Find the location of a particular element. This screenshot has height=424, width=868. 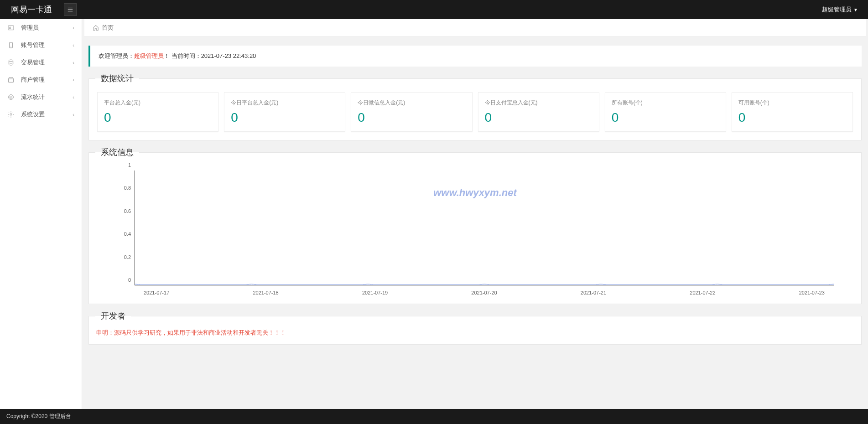

top-header: 网易一卡通 超级管理员 ▼ is located at coordinates (434, 10).